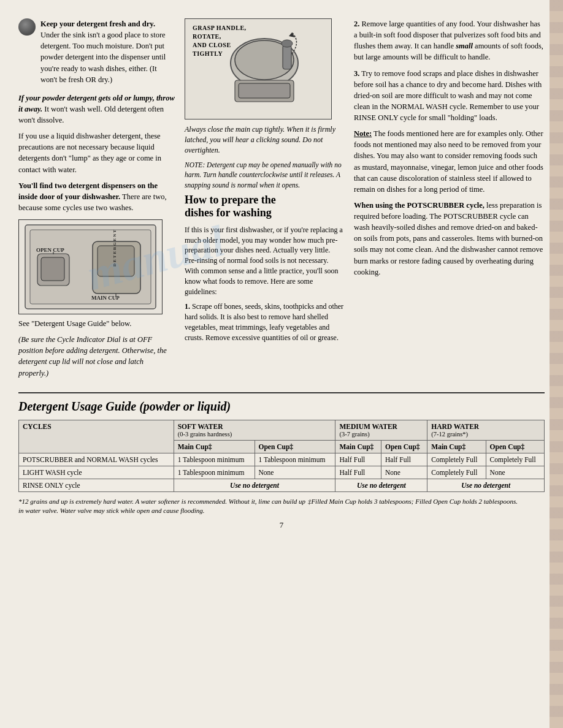 Image resolution: width=563 pixels, height=728 pixels. What do you see at coordinates (50, 250) in the screenshot?
I see `svg-text: OPEN CUP` at bounding box center [50, 250].